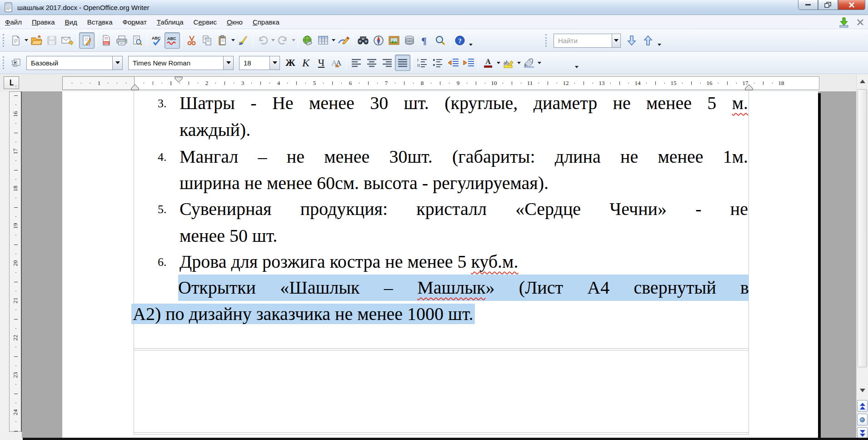 Image resolution: width=868 pixels, height=440 pixels. Describe the element at coordinates (577, 63) in the screenshot. I see `formatting-toolbar-overflow` at that location.